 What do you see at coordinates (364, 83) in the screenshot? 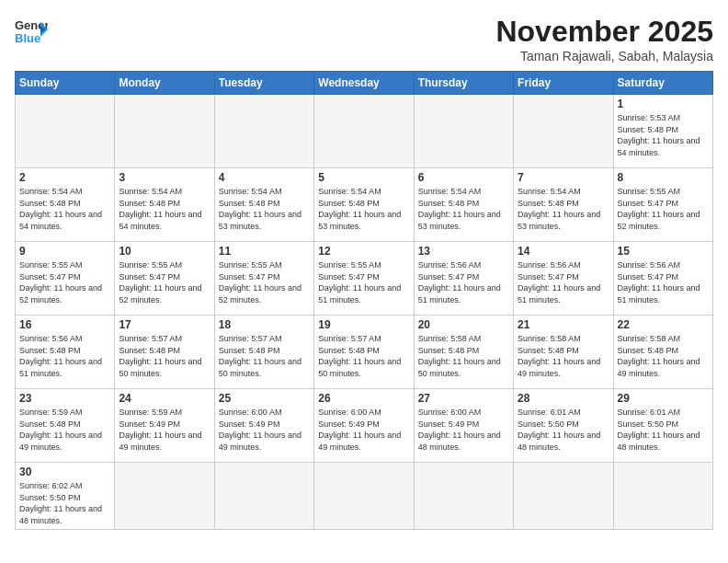
I see `weekday-header-row: SundayMondayTuesdayWednesdayThursdayFrid…` at bounding box center [364, 83].